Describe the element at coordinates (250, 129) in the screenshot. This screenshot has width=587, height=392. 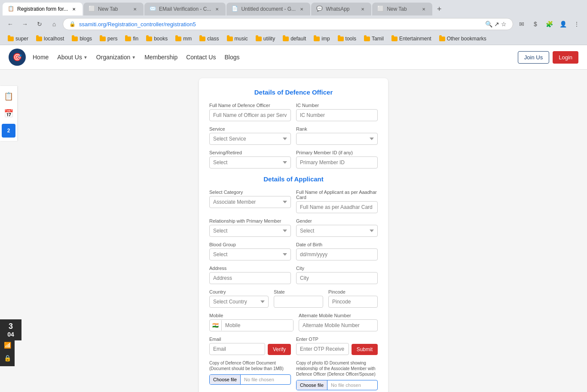
I see `label-service: Service` at that location.